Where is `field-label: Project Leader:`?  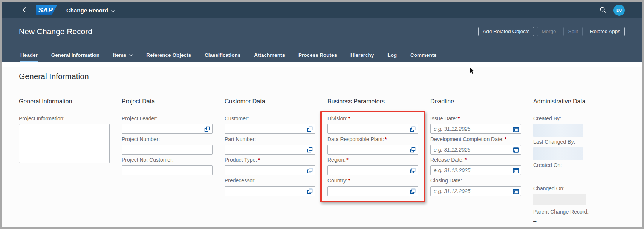 field-label: Project Leader: is located at coordinates (167, 118).